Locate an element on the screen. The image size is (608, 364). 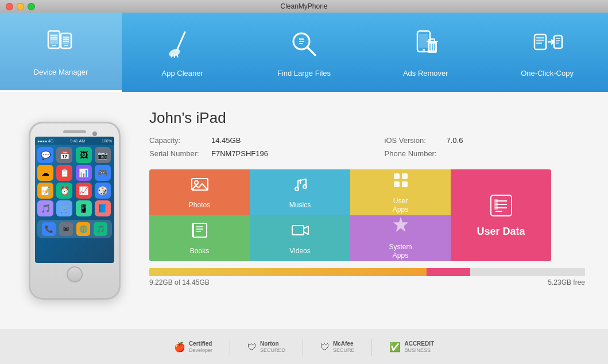
storage-info: 9.22GB of 14.45GB 5.23GB free is located at coordinates (367, 282).